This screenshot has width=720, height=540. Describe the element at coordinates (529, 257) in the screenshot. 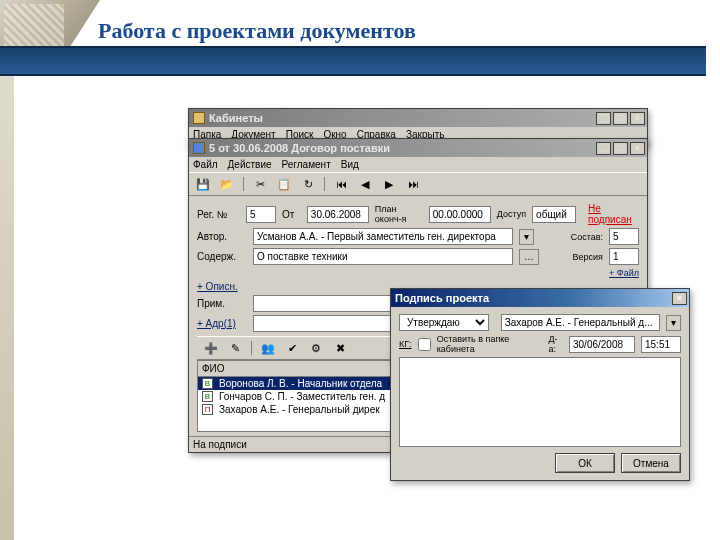

I see `expand-icon: …` at that location.